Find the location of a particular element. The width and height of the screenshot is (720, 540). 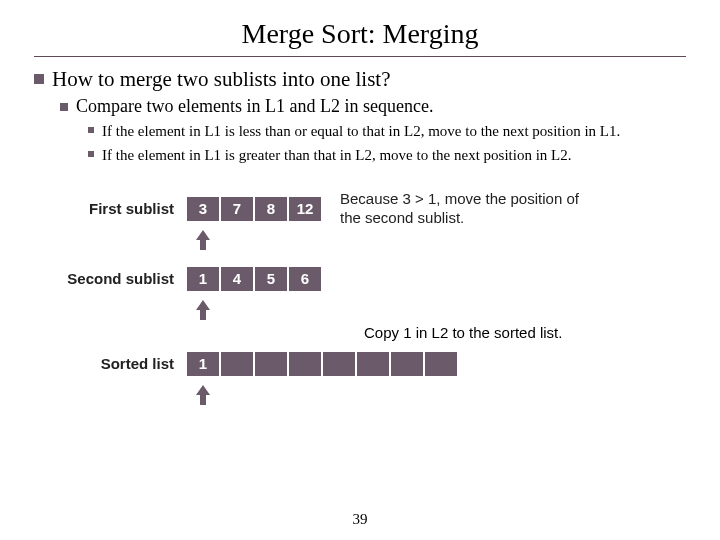

page-number: 39 is located at coordinates (360, 520).